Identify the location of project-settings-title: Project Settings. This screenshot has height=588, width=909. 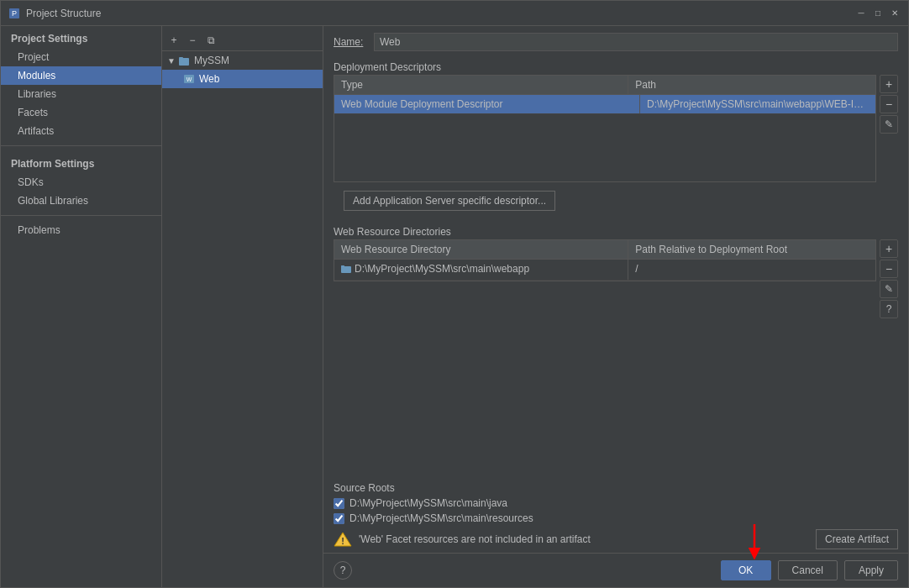
(81, 37).